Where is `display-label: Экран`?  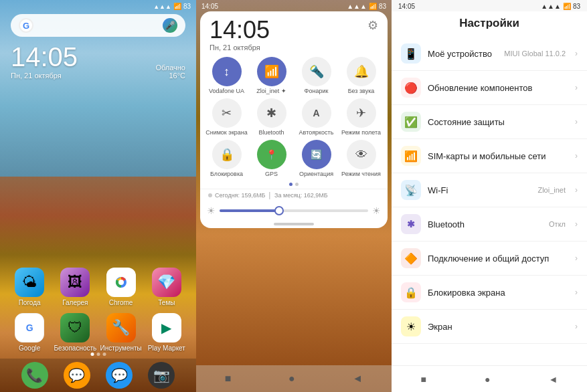 display-label: Экран is located at coordinates (440, 326).